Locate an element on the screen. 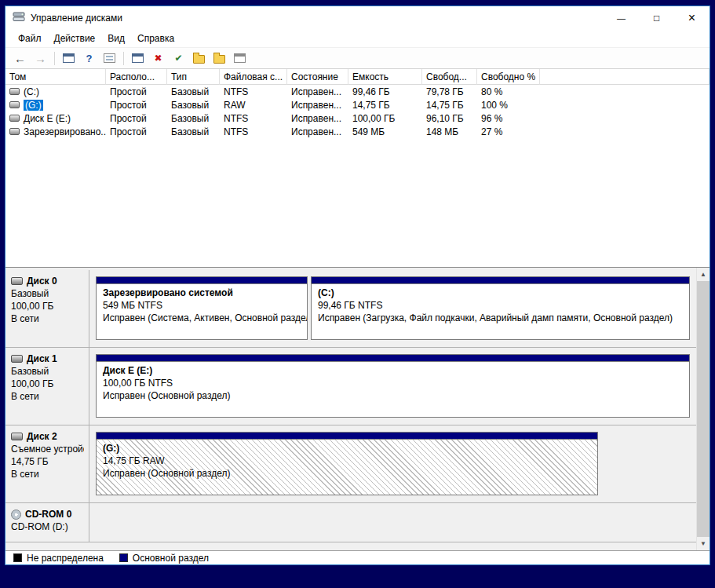 Image resolution: width=715 pixels, height=588 pixels. partition-g-selected: (G:) 14,75 ГБ RAW Исправен (Основной раз… is located at coordinates (347, 463).